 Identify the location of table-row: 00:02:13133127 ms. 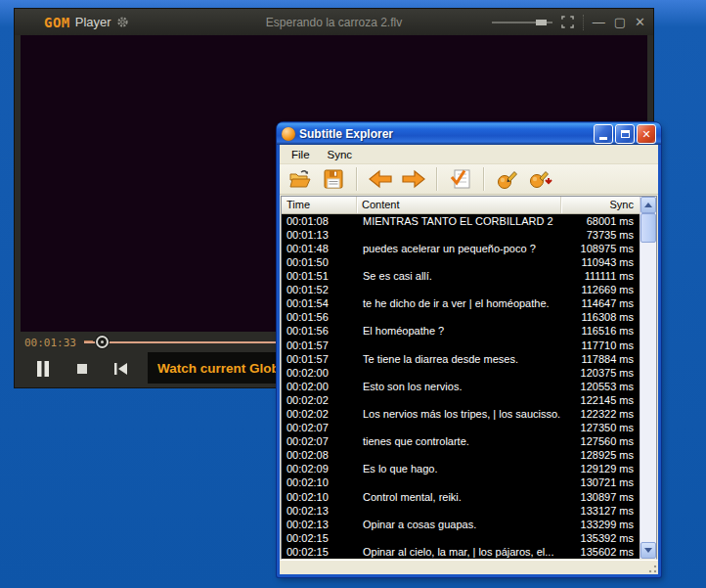
(461, 511).